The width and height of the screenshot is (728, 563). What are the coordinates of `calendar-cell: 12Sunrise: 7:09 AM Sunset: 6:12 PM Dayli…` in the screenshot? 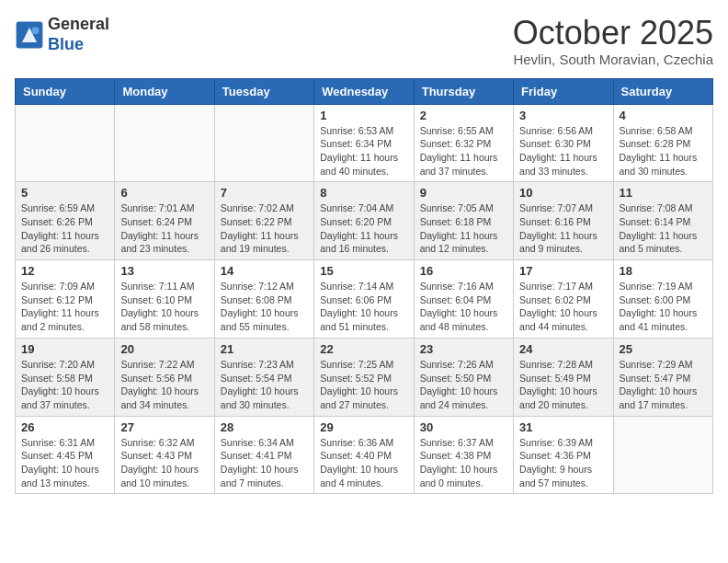 It's located at (65, 300).